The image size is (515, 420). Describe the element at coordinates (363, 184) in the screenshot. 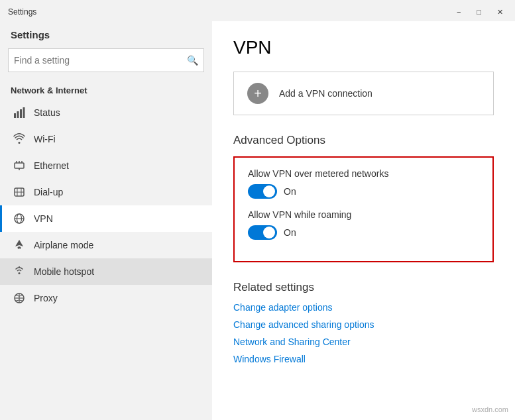

I see `option-metered: Allow VPN over metered networks On` at that location.